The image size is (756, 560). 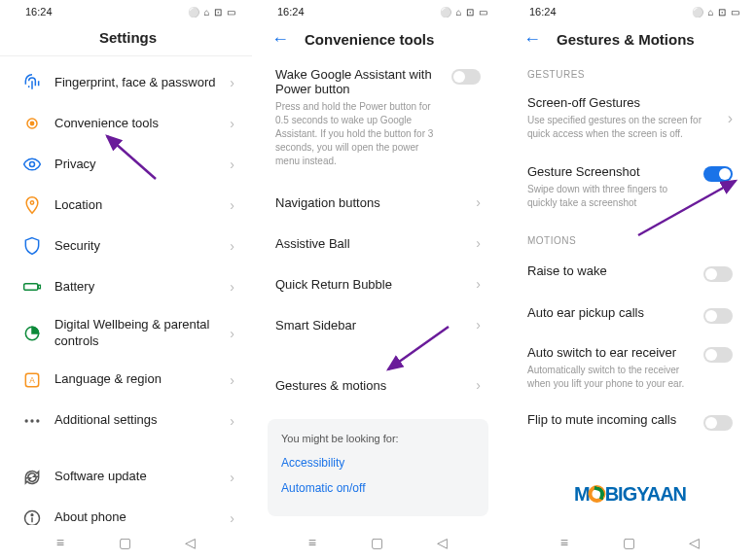 What do you see at coordinates (630, 121) in the screenshot?
I see `row-screen-off-gestures: Screen-off Gestures Use specified gestur…` at bounding box center [630, 121].